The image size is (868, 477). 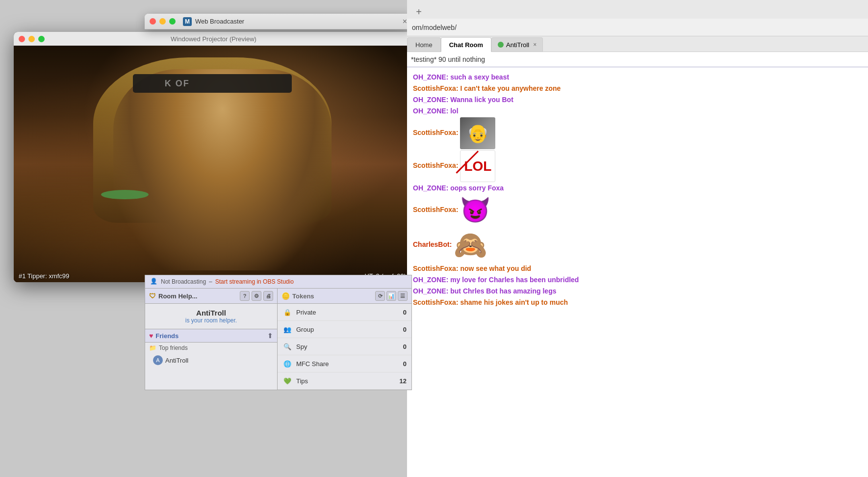 What do you see at coordinates (158, 360) in the screenshot?
I see `friend-avatar: A` at bounding box center [158, 360].